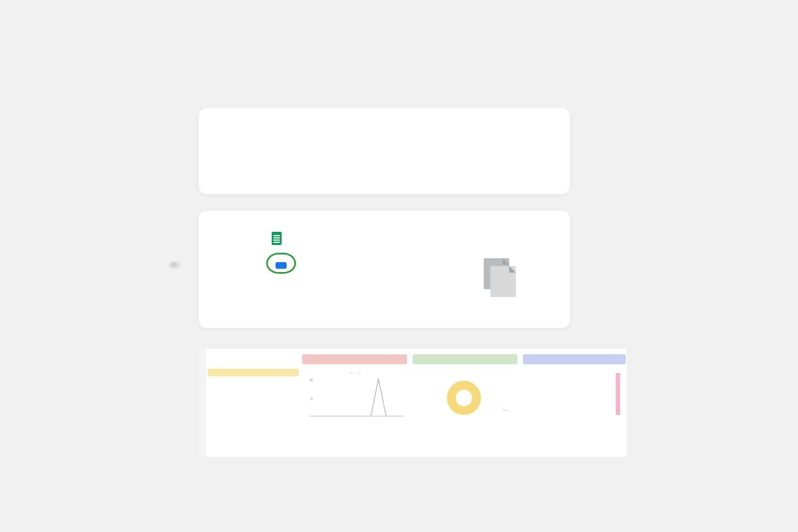  Describe the element at coordinates (413, 403) in the screenshot. I see `spreadsheet-preview: ── ── 30 15 ──` at that location.